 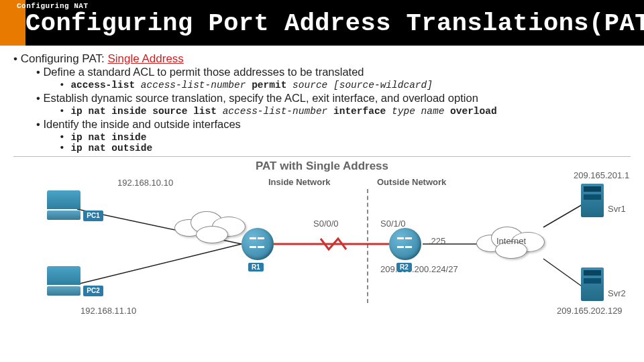 What do you see at coordinates (258, 244) in the screenshot?
I see `router-r1-icon` at bounding box center [258, 244].